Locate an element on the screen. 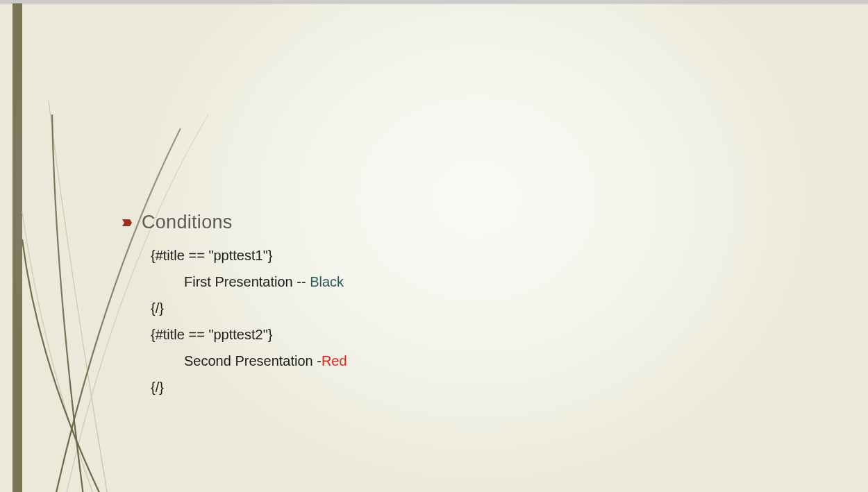 The width and height of the screenshot is (868, 492). condition-1-open: {#title == "ppttest1"} is located at coordinates (249, 255).